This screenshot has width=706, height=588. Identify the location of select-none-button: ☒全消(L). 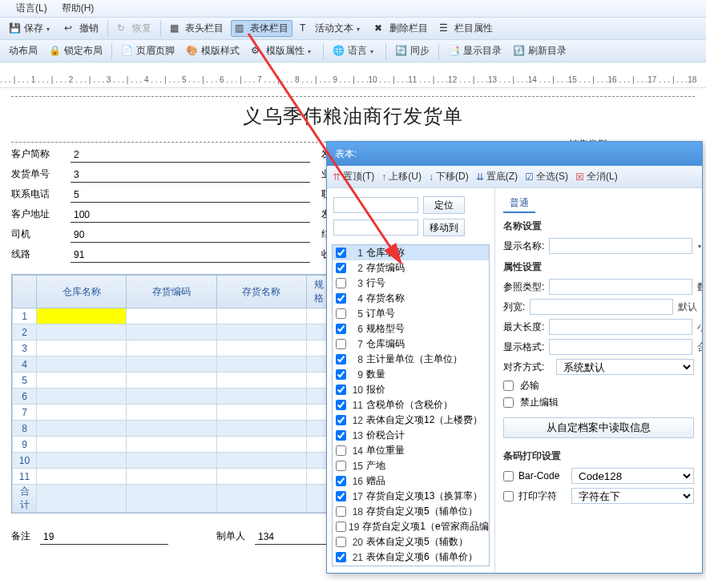
(596, 176).